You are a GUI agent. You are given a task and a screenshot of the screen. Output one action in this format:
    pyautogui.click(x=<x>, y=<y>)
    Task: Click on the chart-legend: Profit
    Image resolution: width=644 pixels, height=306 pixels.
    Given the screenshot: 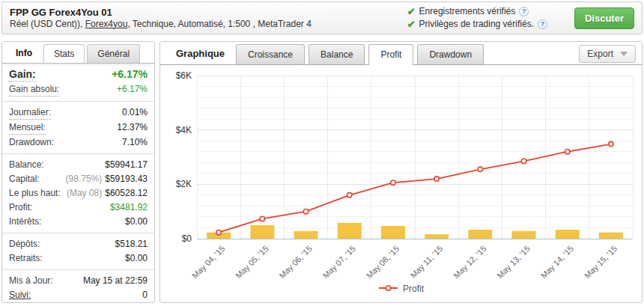 What is the action you would take?
    pyautogui.click(x=401, y=289)
    